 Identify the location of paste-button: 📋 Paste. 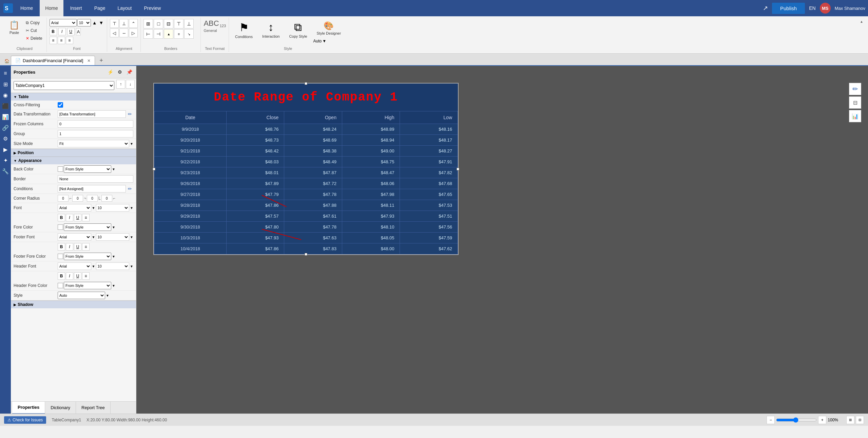
(14, 28).